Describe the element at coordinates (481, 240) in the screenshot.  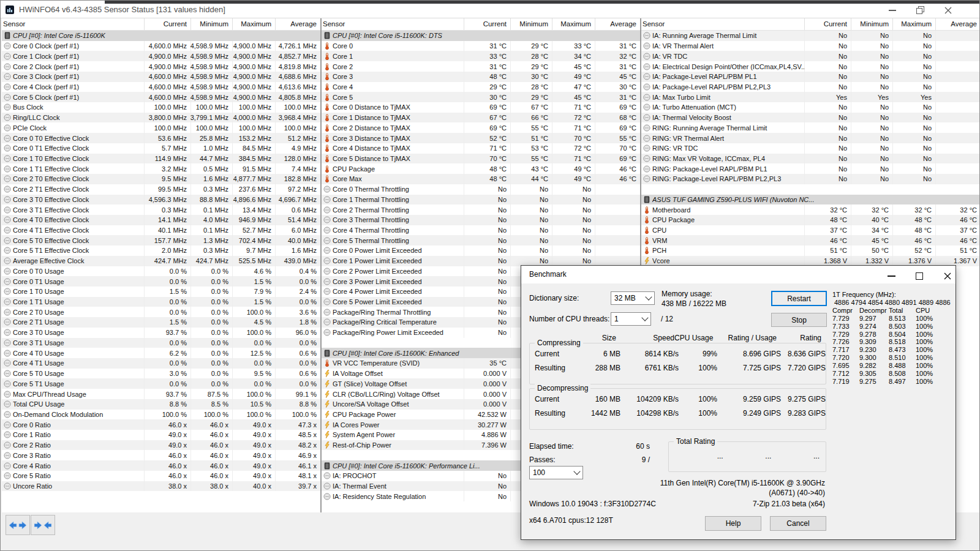
I see `sensor-row: Core 5 Thermal ThrottlingNoNoNo` at that location.